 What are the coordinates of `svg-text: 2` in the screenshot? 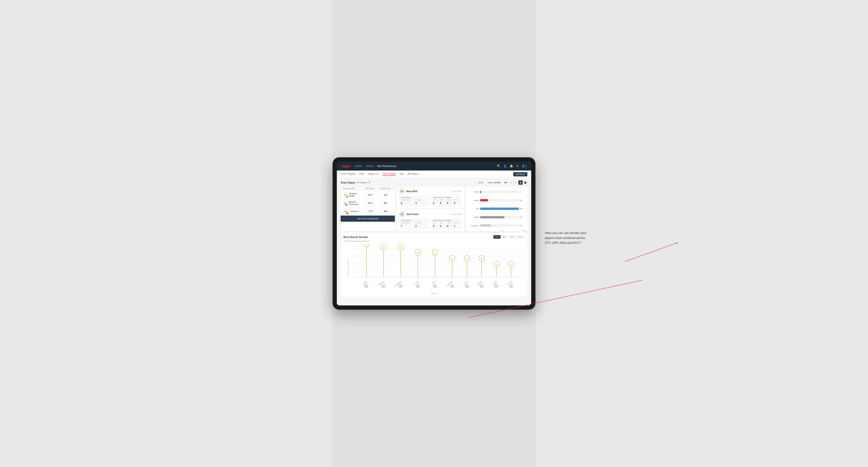 It's located at (353, 263).